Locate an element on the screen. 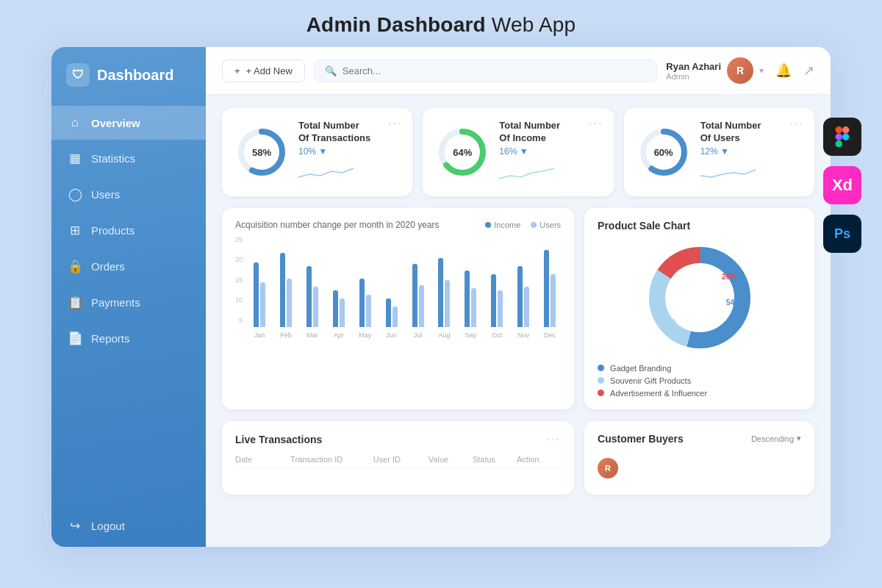 This screenshot has height=588, width=882. bar-month: Aug is located at coordinates (444, 289).